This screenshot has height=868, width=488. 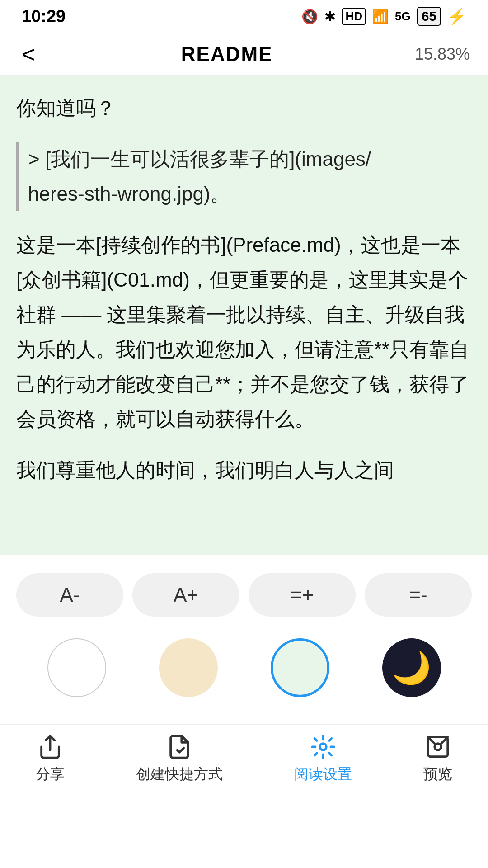 I want to click on theme-colors: 🌙, so click(x=244, y=668).